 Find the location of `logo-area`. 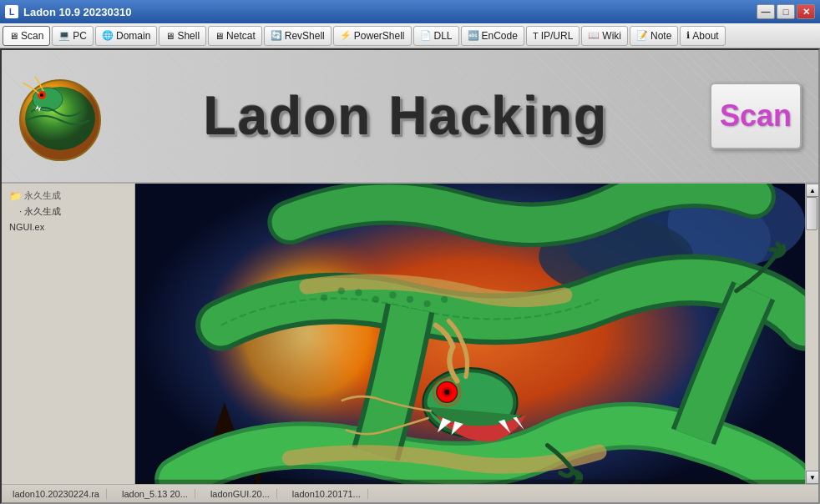

logo-area is located at coordinates (60, 116).